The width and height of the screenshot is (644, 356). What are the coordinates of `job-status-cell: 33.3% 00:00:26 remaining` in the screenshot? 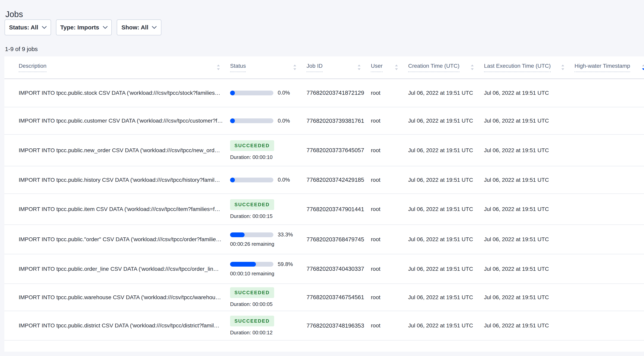 It's located at (268, 239).